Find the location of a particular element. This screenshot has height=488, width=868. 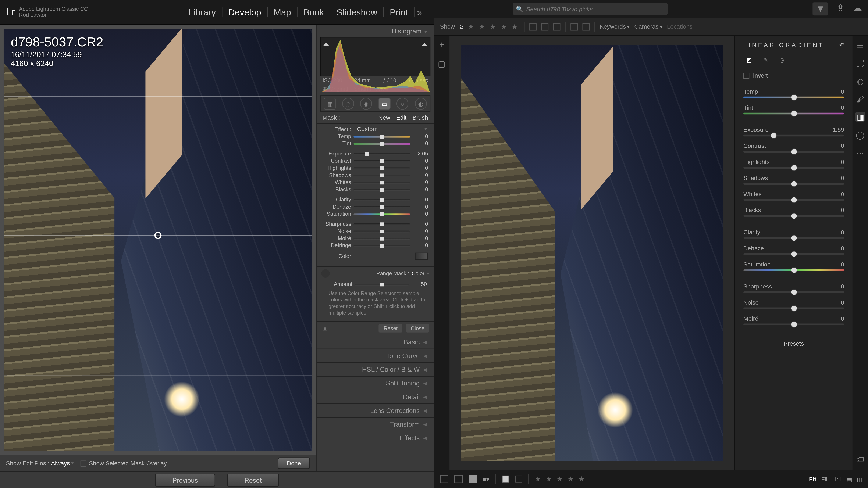

nav-slideshow: Slideshow is located at coordinates (357, 12).